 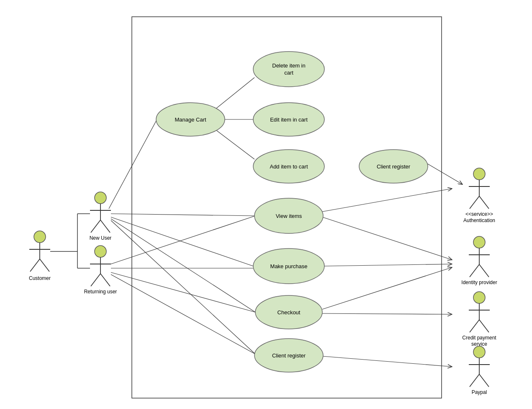 What do you see at coordinates (133, 164) in the screenshot?
I see `newuser-to-manage` at bounding box center [133, 164].